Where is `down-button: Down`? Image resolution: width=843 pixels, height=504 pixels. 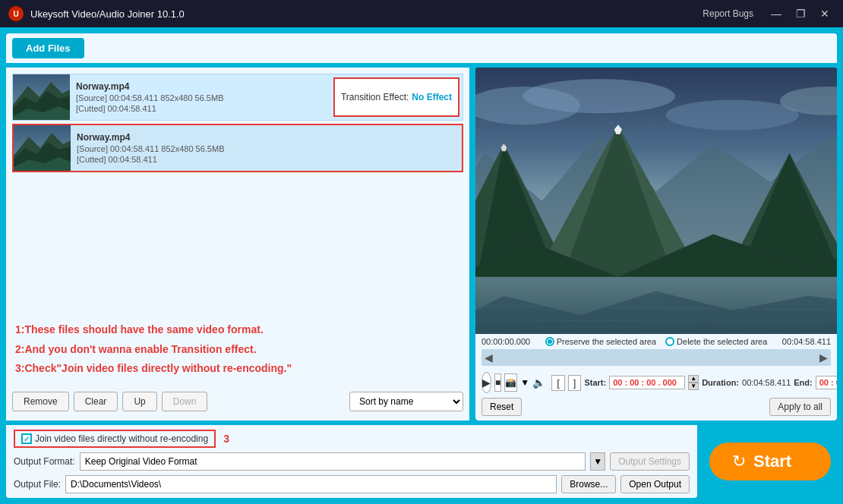 down-button: Down is located at coordinates (185, 402).